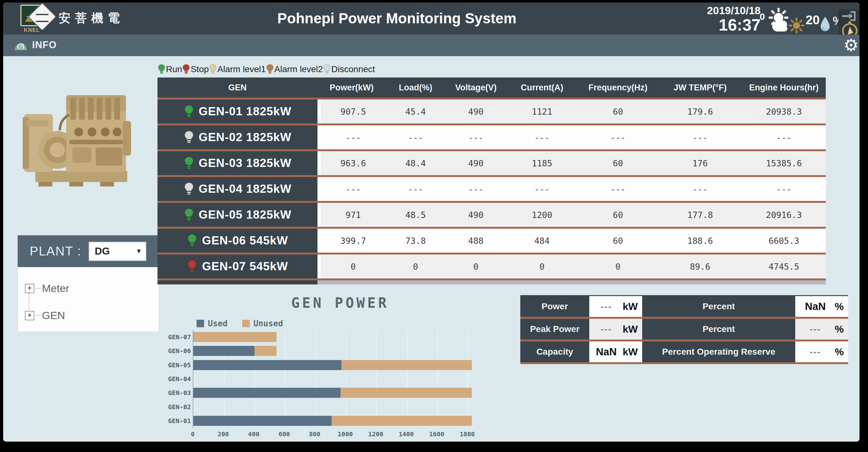 This screenshot has width=868, height=452. Describe the element at coordinates (262, 421) in the screenshot. I see `bar-used` at that location.